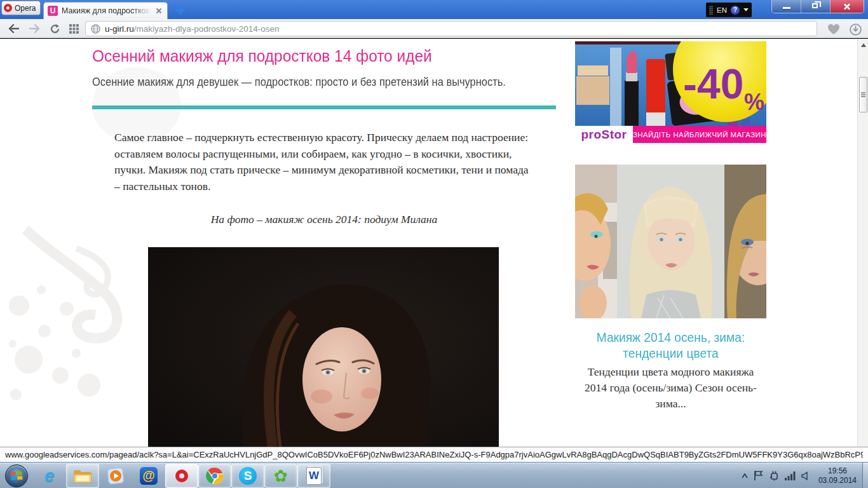  What do you see at coordinates (180, 10) in the screenshot?
I see `new-tab-button` at bounding box center [180, 10].